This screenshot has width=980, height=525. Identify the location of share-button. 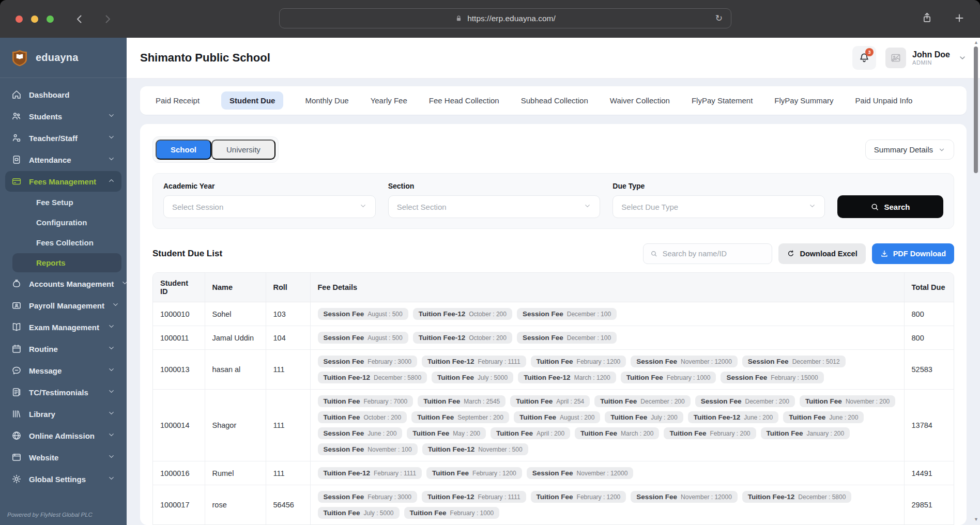
(927, 19).